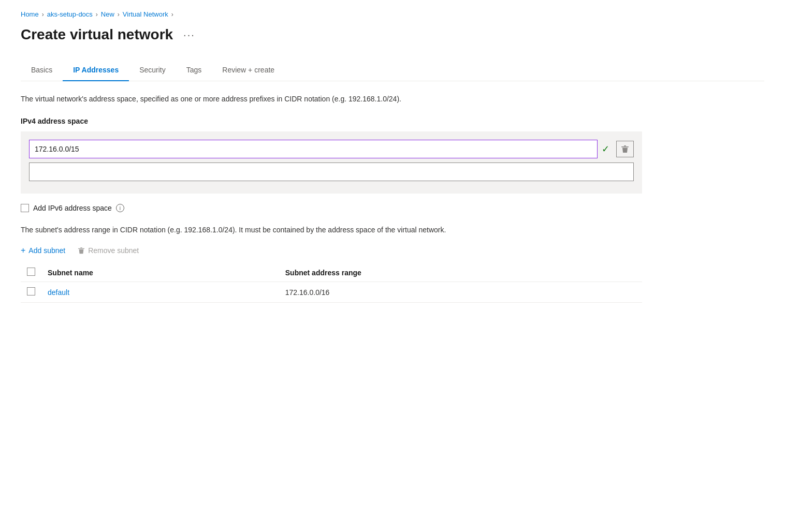  I want to click on address-space-container: ✓, so click(331, 162).